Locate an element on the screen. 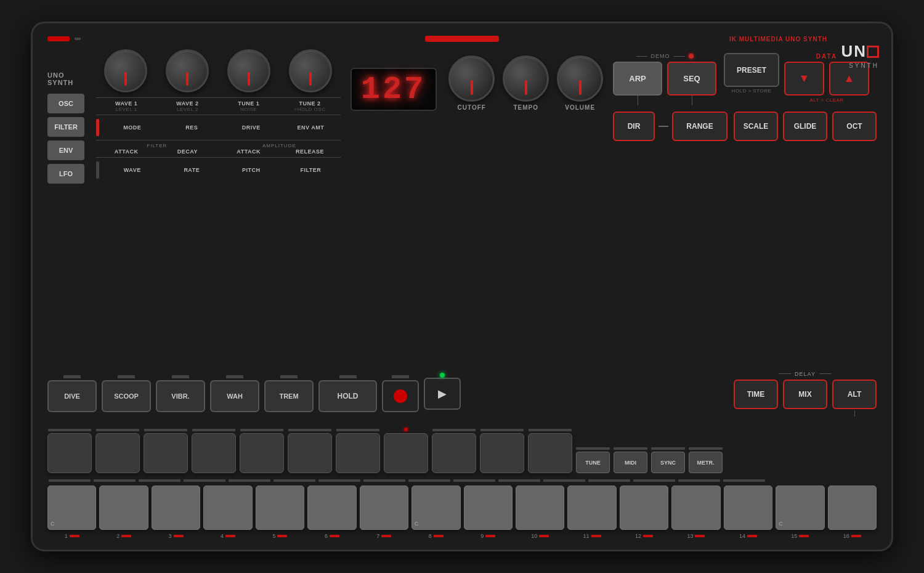  pad6-indicator is located at coordinates (310, 430).